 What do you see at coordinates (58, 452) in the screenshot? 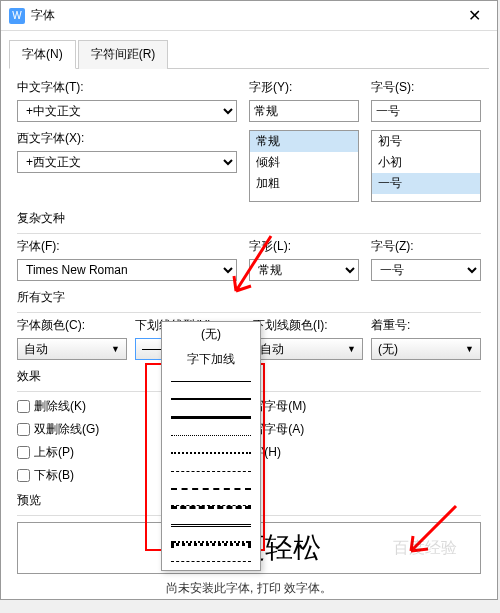
I see `check-superscript: 上标(P)` at bounding box center [58, 452].